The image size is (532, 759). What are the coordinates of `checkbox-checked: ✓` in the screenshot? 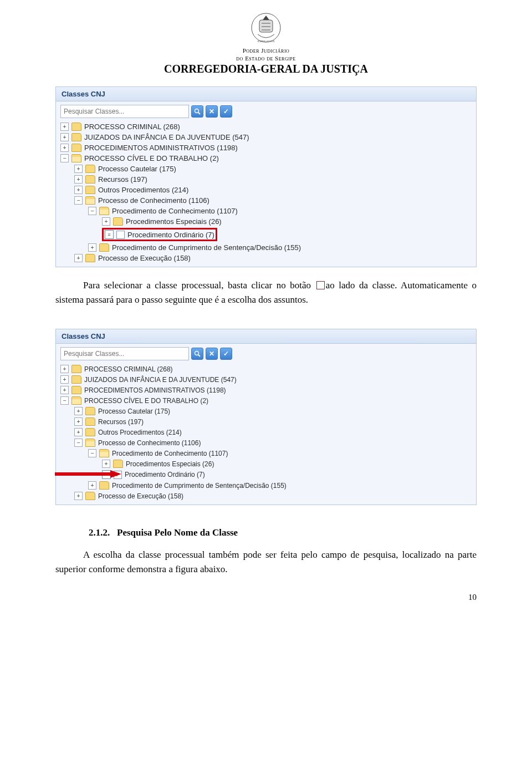 It's located at (117, 475).